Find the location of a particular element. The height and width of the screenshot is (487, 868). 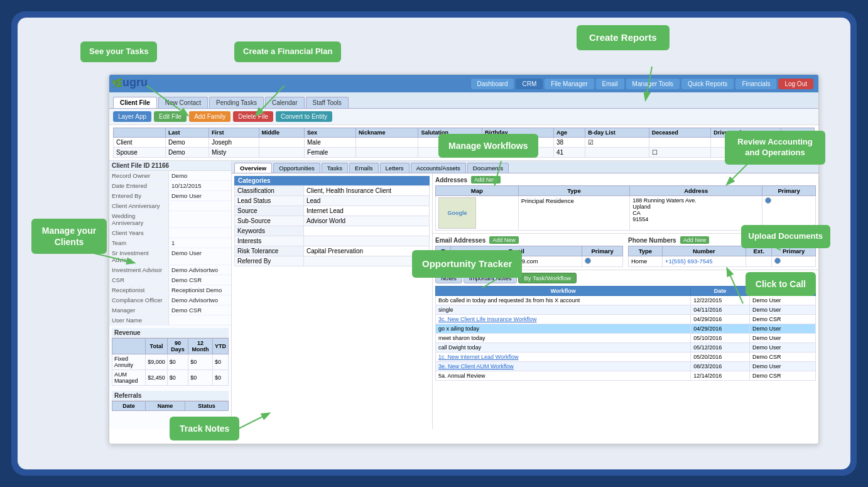

table-row: Fixed Annuity $9,000 $0 $0 $0 is located at coordinates (171, 362).